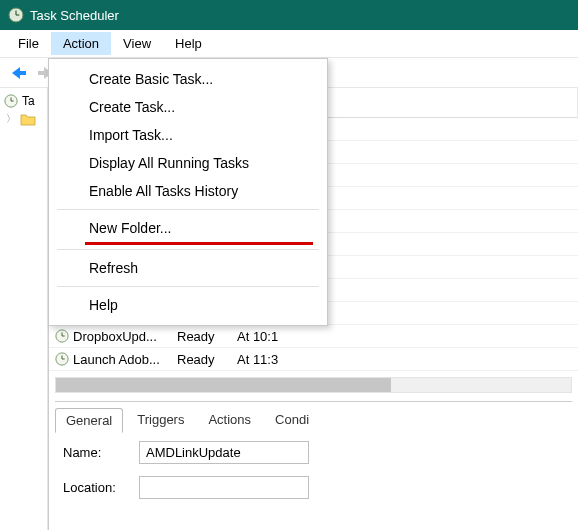  Describe the element at coordinates (101, 452) in the screenshot. I see `details-name-label: Name:` at that location.